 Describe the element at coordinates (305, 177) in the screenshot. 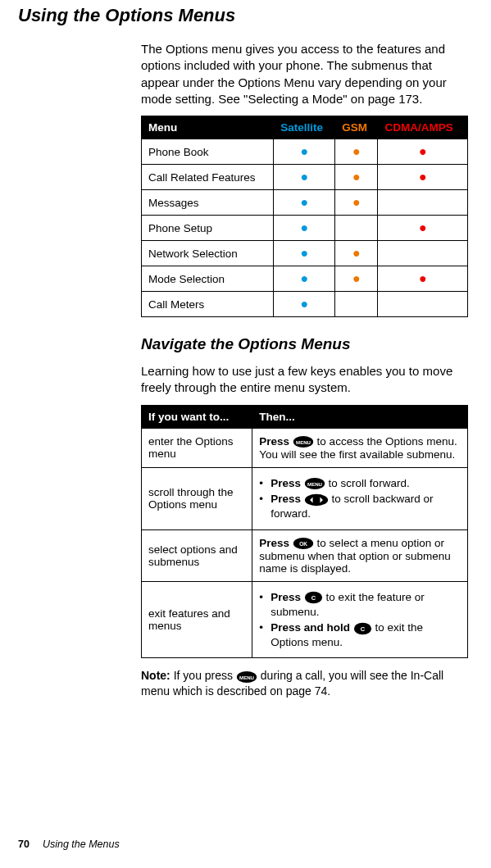

I see `table-row: Call Related Features●●●` at that location.